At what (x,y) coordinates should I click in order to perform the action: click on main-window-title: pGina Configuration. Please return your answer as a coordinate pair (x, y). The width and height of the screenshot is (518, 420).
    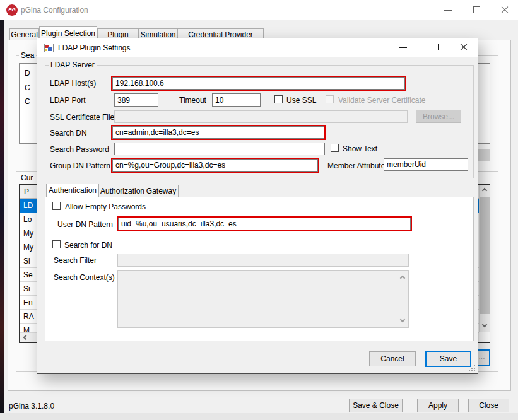
    Looking at the image, I should click on (54, 10).